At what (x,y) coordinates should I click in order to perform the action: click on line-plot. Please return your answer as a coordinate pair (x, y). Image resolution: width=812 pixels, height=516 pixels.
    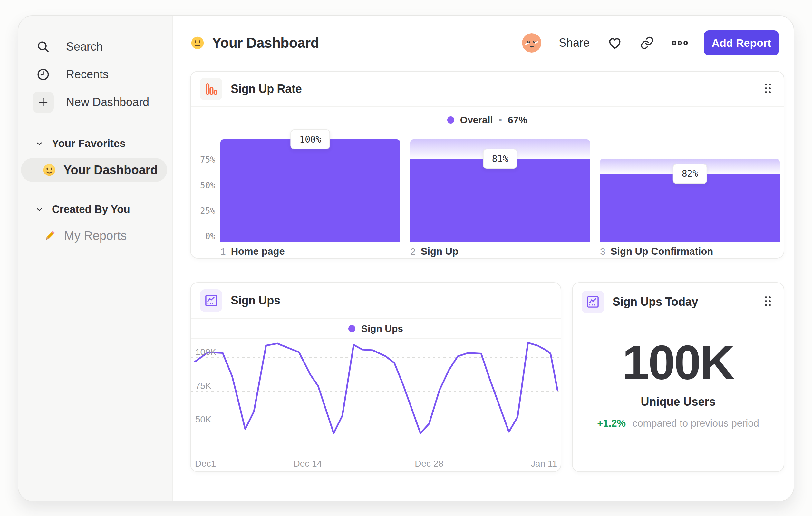
    Looking at the image, I should click on (376, 396).